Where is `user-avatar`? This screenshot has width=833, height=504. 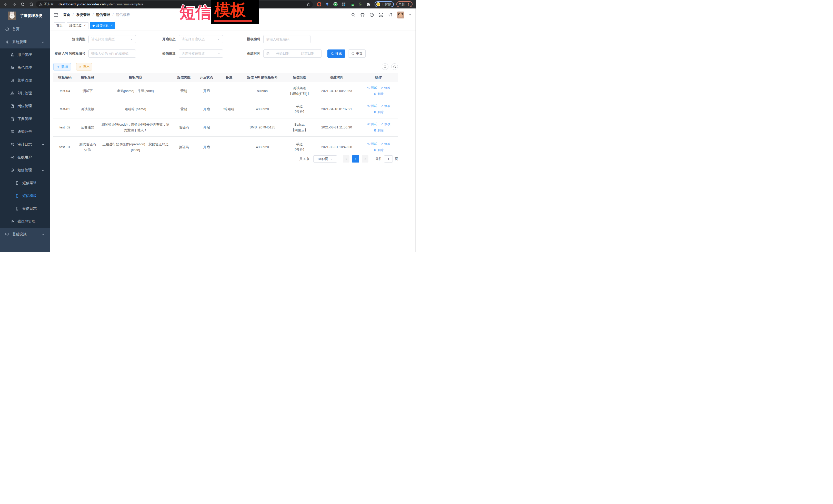
user-avatar is located at coordinates (401, 15).